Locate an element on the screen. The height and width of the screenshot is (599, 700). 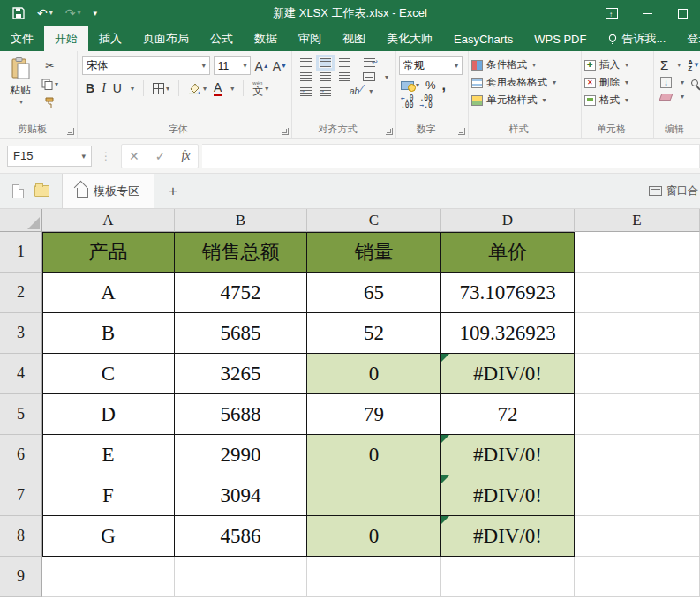
cell-A7: F is located at coordinates (109, 496).